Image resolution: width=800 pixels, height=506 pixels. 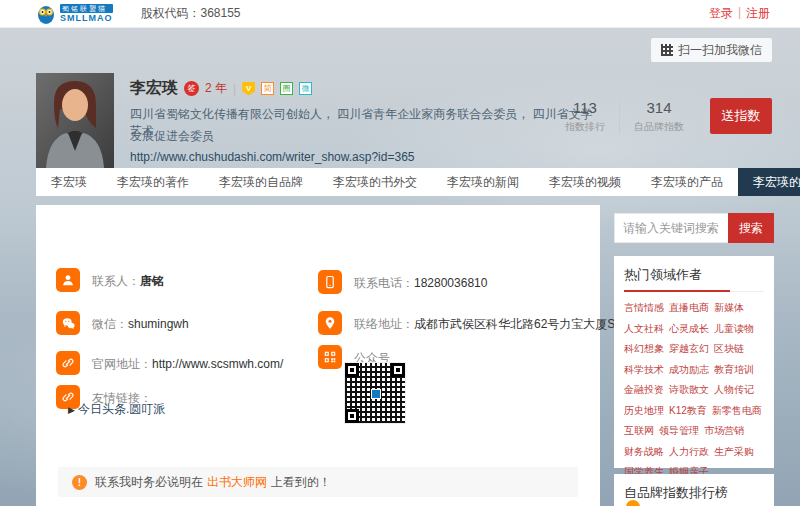 I want to click on hot-tag: 言情情感, so click(x=644, y=308).